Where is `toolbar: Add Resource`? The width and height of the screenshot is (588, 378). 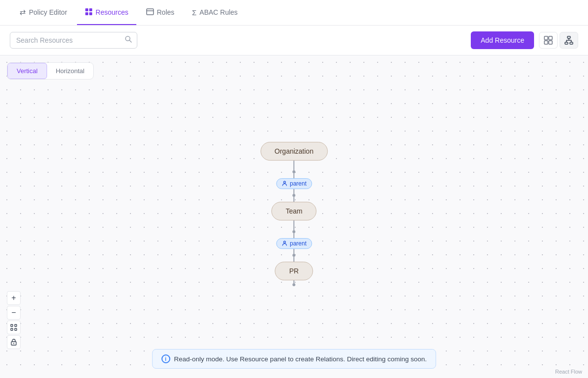 toolbar: Add Resource is located at coordinates (294, 40).